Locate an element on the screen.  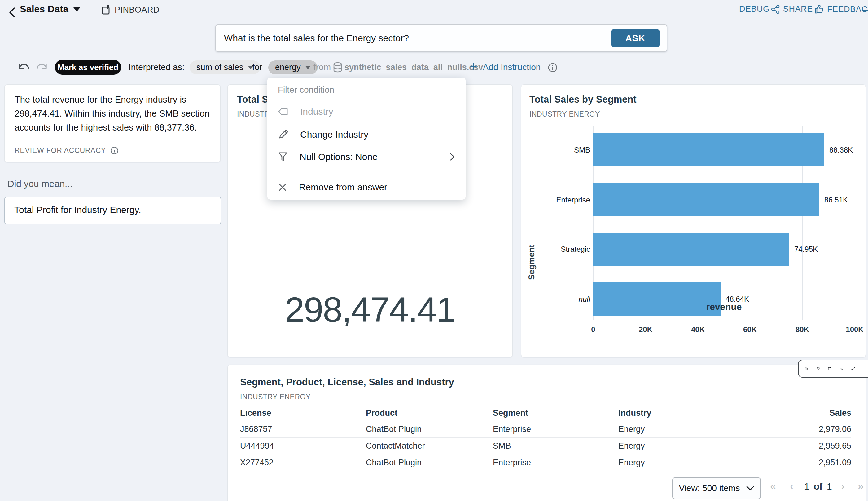
pinboard-icon is located at coordinates (106, 10).